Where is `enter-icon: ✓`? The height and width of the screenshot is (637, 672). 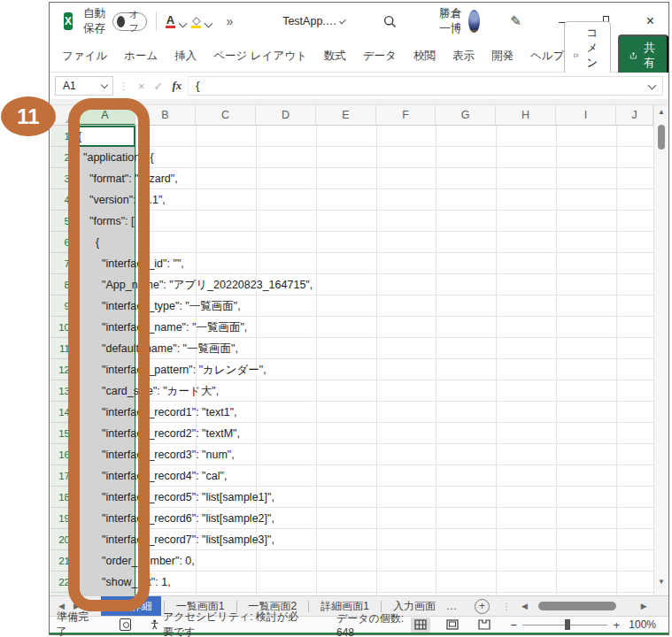
enter-icon: ✓ is located at coordinates (159, 87).